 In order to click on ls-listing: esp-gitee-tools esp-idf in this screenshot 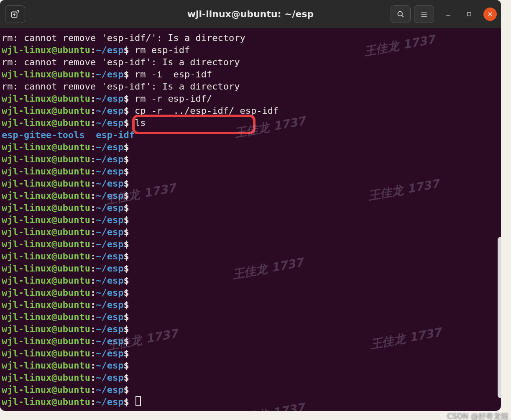, I will do `click(251, 135)`.